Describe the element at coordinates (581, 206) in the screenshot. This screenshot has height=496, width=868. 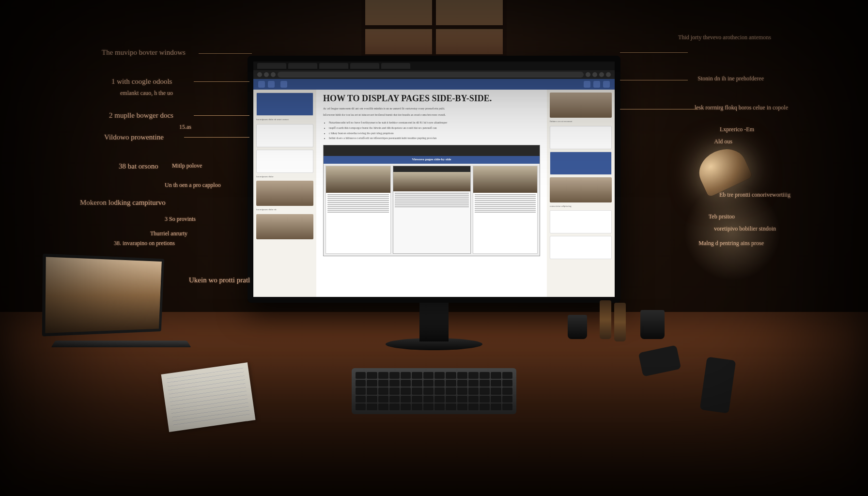
I see `sidebar-text: consectetur adipiscing` at that location.